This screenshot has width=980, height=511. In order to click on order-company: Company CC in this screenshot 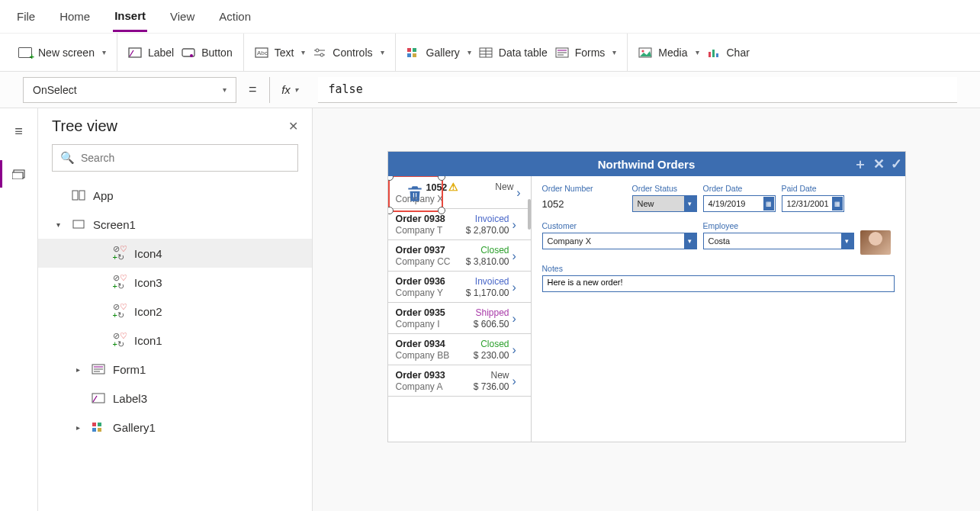, I will do `click(426, 262)`.